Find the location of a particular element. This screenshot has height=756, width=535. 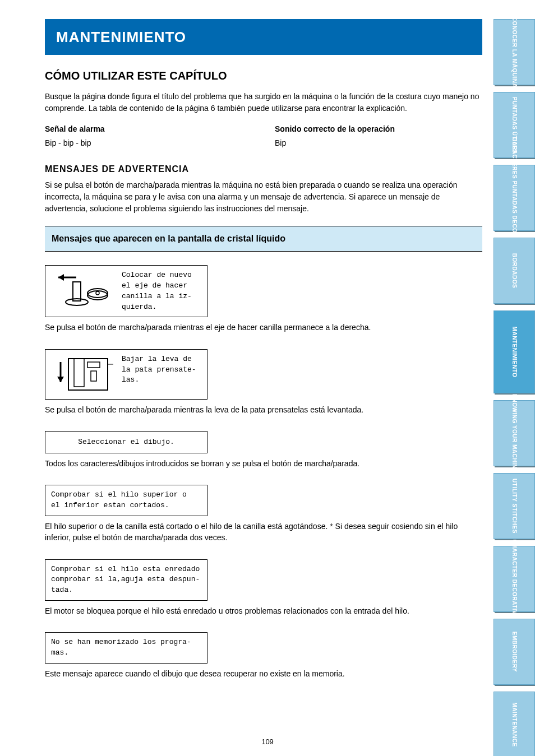

side-tab: CHARACTER DECORATIVE is located at coordinates (514, 579).